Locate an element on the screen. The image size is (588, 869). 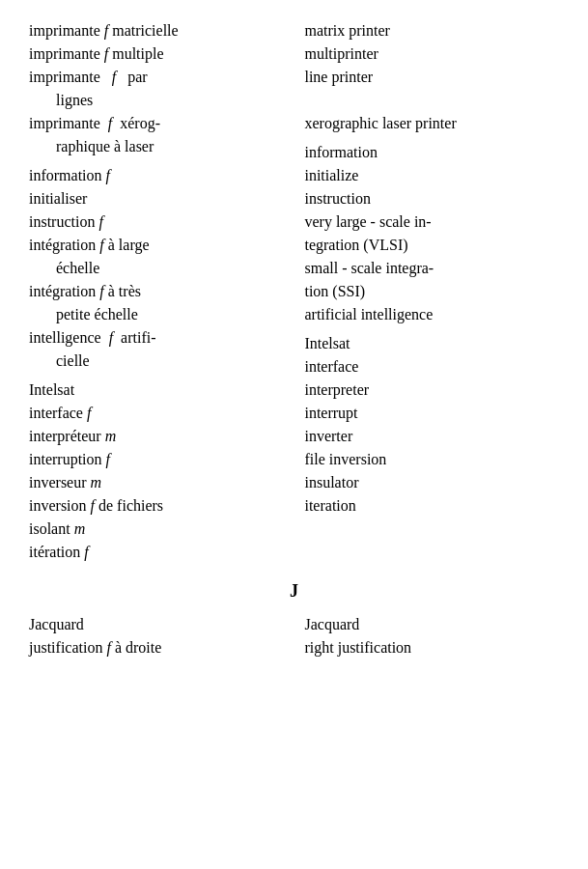
section-j-french: Jacquard justification f à droite is located at coordinates (166, 636).